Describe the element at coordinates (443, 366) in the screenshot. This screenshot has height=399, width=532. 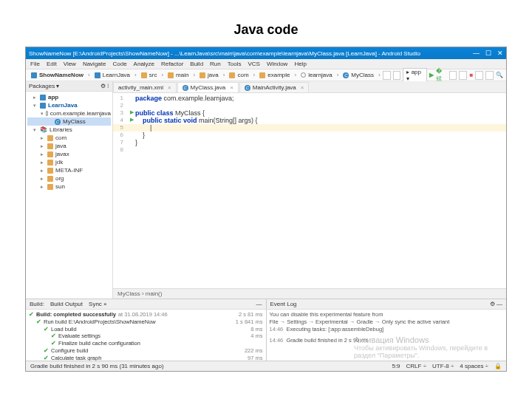
I see `status-encoding: UTF-8 ÷` at that location.